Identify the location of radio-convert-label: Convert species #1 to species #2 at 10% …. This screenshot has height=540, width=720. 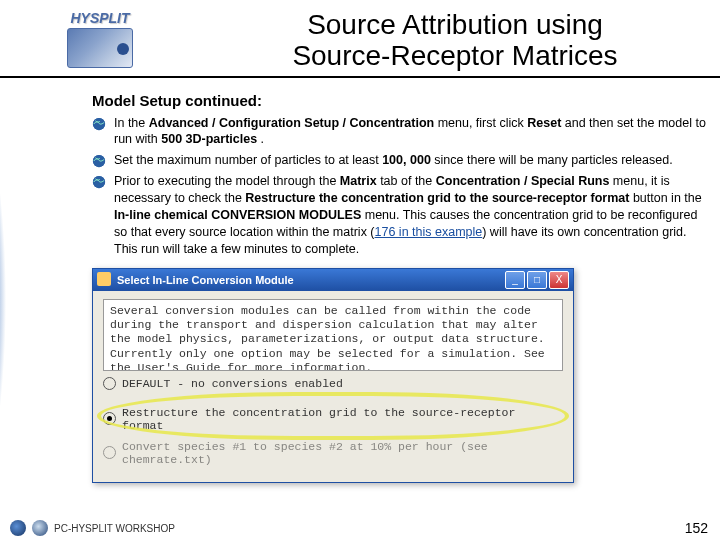
(342, 453).